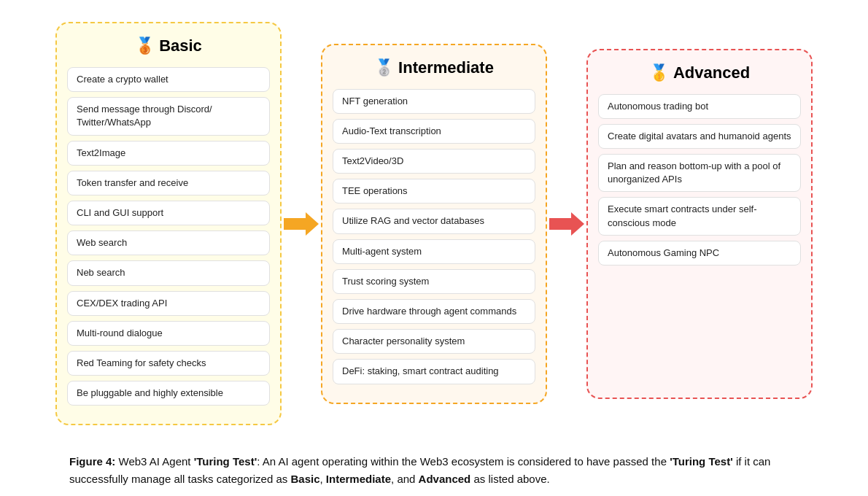  I want to click on arrow-intermediate-to-advanced, so click(567, 224).